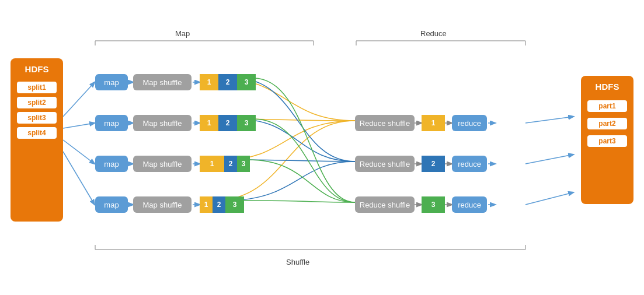 This screenshot has width=644, height=295. I want to click on hdfs-right: HDFS part1 part2 part3, so click(607, 140).